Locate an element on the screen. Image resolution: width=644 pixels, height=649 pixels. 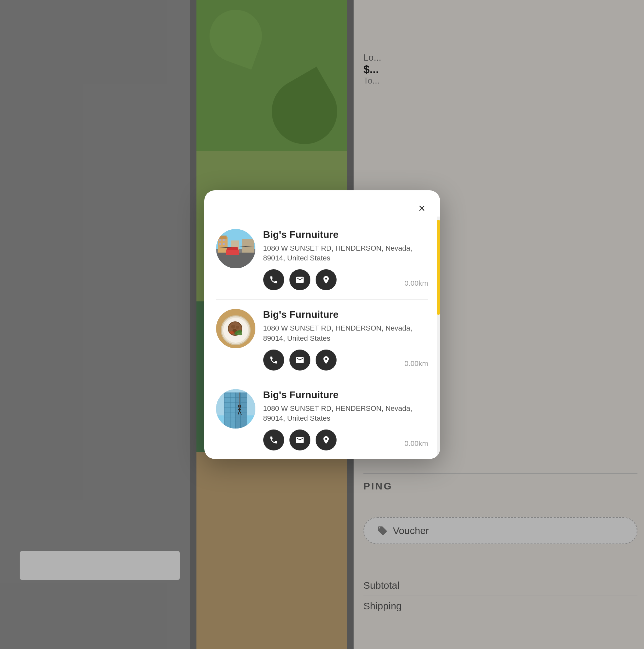
modal-header: × is located at coordinates (322, 205).